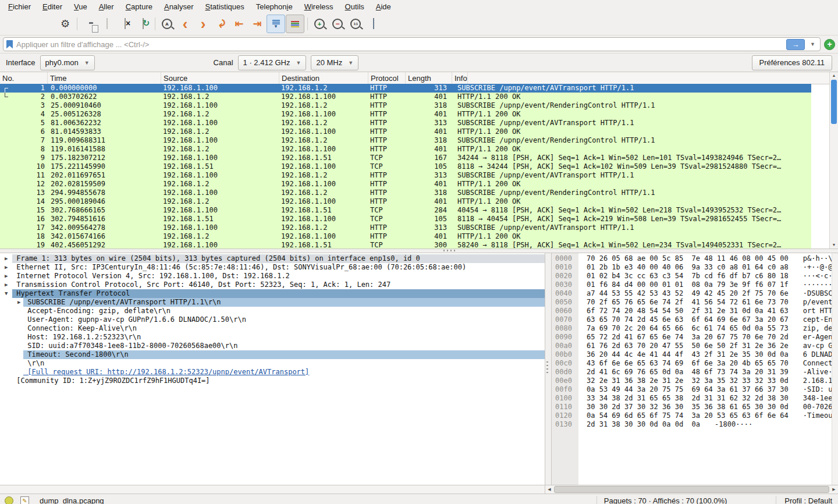 This screenshot has width=838, height=504. What do you see at coordinates (220, 78) in the screenshot?
I see `column-header-source: Source` at bounding box center [220, 78].